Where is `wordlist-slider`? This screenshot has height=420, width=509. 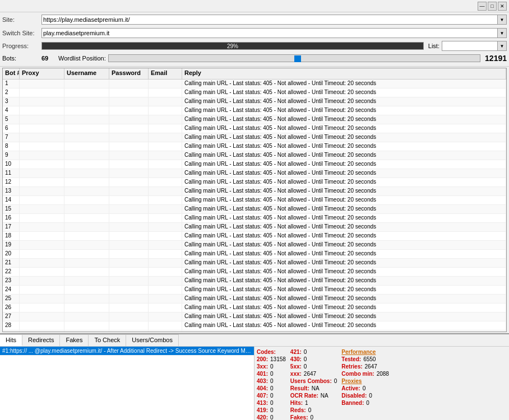 wordlist-slider is located at coordinates (294, 58).